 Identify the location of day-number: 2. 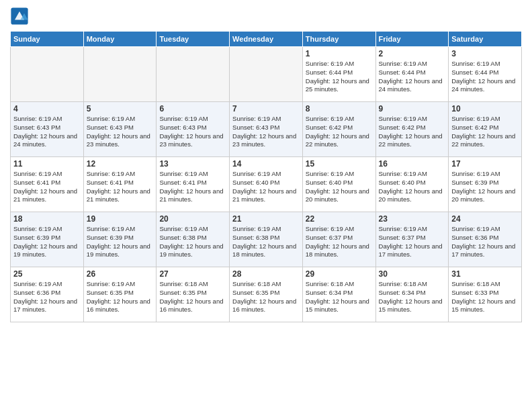
(412, 54).